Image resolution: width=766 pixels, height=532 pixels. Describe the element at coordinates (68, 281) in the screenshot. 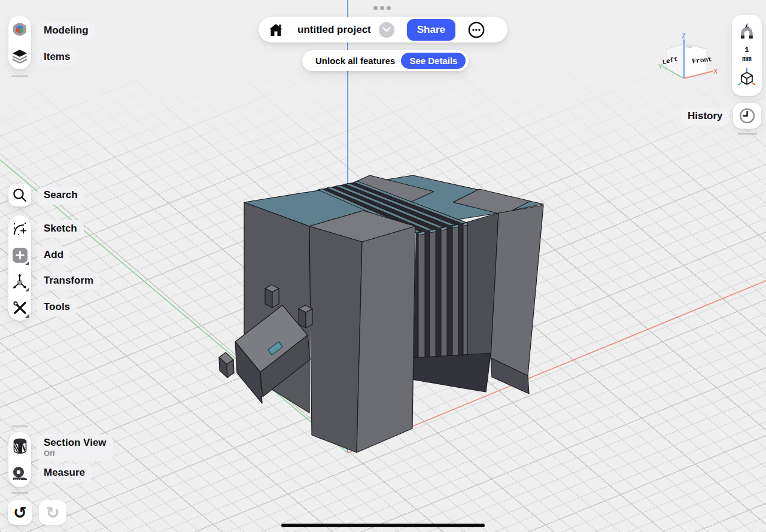

I see `transform-label: Transform` at that location.